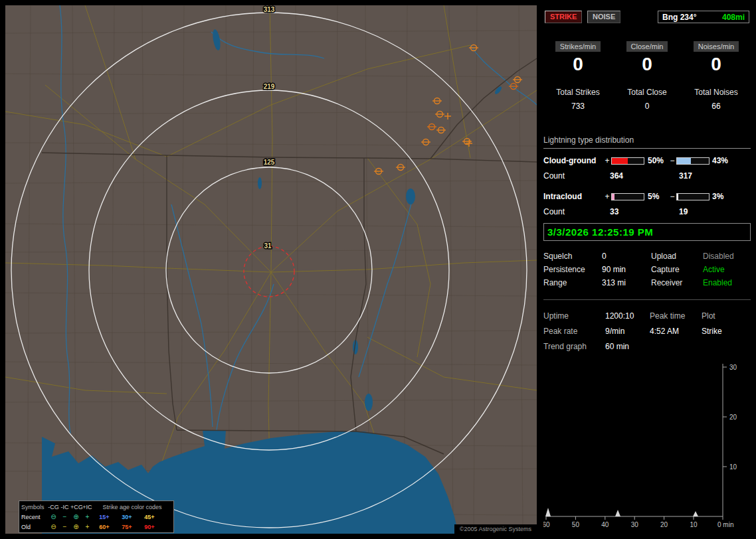 The image size is (756, 539). What do you see at coordinates (127, 517) in the screenshot?
I see `legend-age-cell: 30+` at bounding box center [127, 517].